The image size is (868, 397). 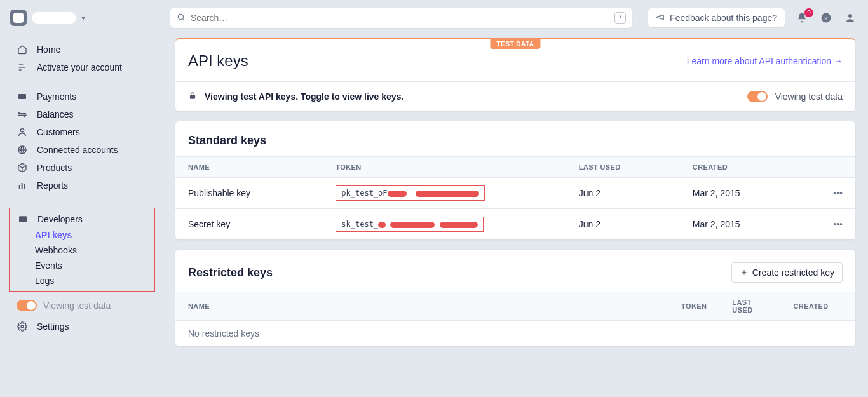 I want to click on sidebar-item-home: Home, so click(x=81, y=50).